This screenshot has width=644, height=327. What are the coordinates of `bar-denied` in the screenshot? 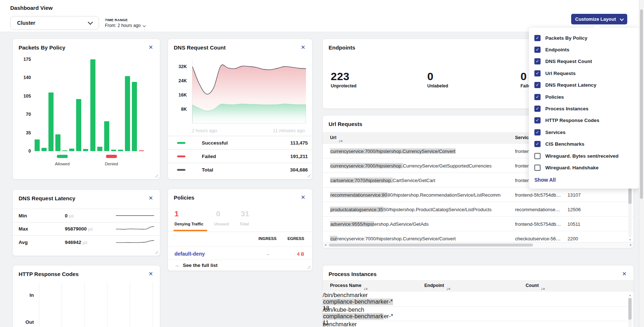 It's located at (141, 151).